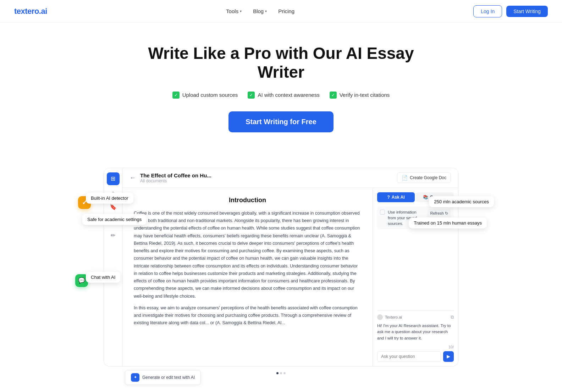 The image size is (562, 392). What do you see at coordinates (388, 197) in the screenshot?
I see `question-icon: ?` at bounding box center [388, 197].